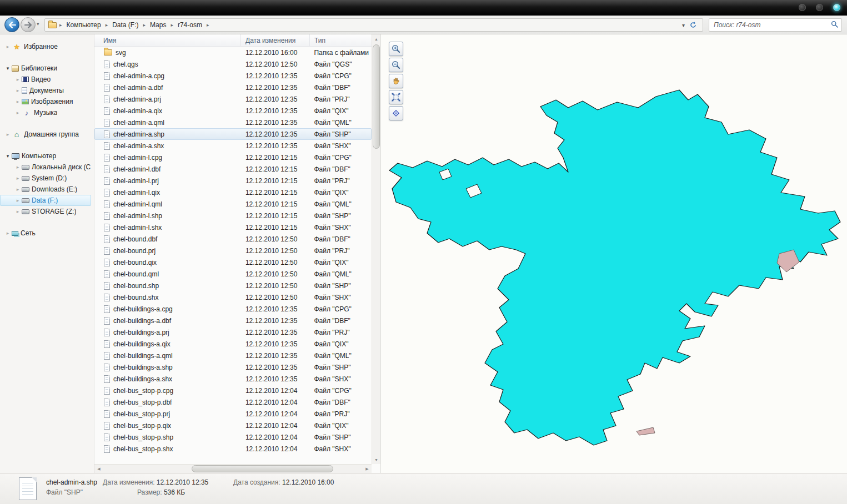 The image size is (847, 504). What do you see at coordinates (233, 262) in the screenshot?
I see `file-row: chel-bound.qix12.12.2010 12:50Файл "QIX"` at bounding box center [233, 262].